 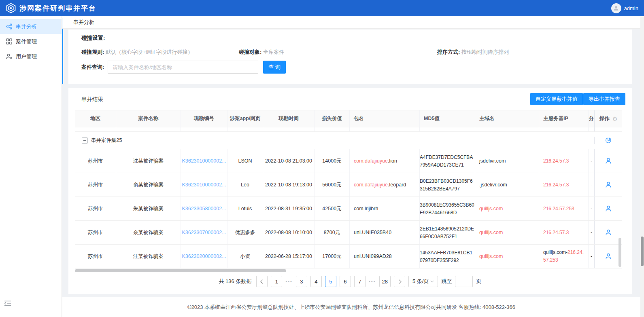 I want to click on scene-no-link: K3623020000002..., so click(x=204, y=256).